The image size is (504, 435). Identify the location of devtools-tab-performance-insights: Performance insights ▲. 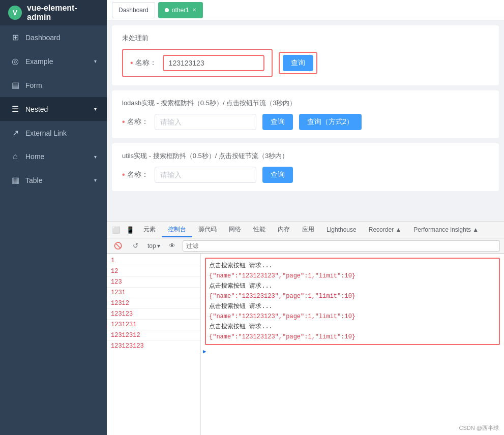
(446, 230).